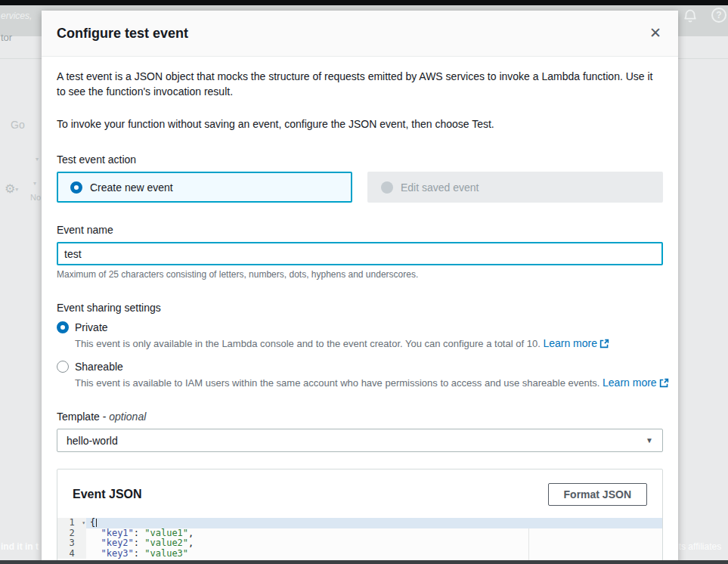 The width and height of the screenshot is (728, 564). I want to click on event-name-field: Event name Maximum of 25 characters cons…, so click(360, 251).